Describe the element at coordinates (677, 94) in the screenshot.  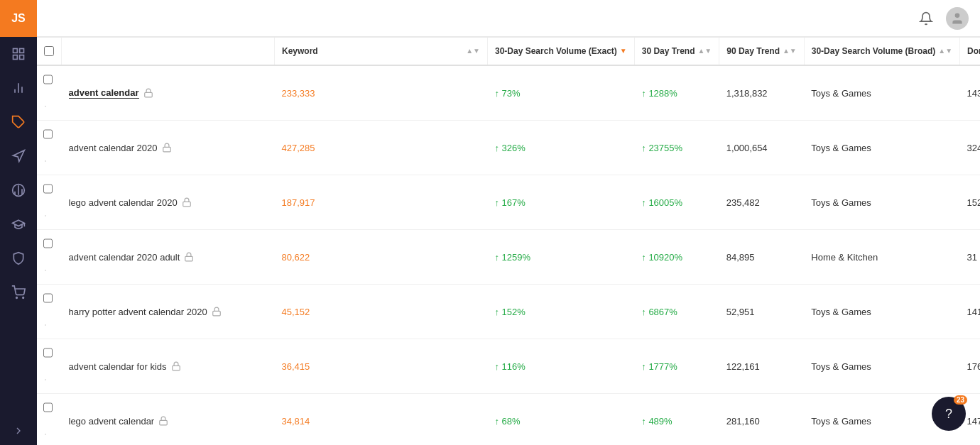
I see `trend-90-value: ↑ 1288%` at that location.